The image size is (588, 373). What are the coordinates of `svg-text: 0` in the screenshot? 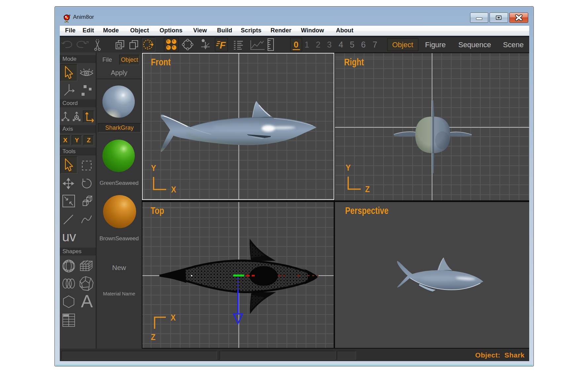 It's located at (296, 45).